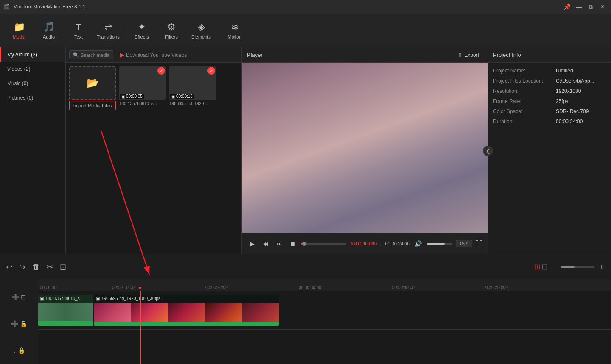 The image size is (611, 364). I want to click on search-icon: 🔍, so click(76, 55).